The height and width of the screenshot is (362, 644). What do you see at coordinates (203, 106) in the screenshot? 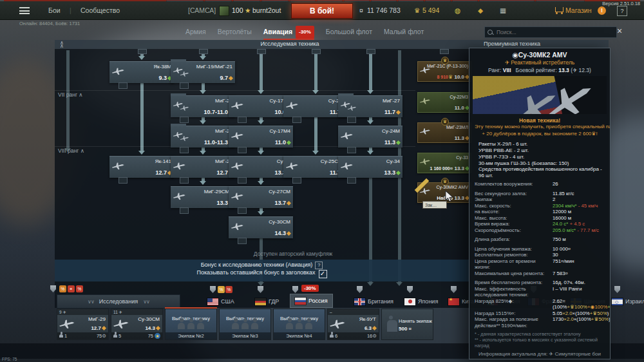
I see `tree-card-МиГ-21: МиГ-2110.7-11.0` at bounding box center [203, 106].